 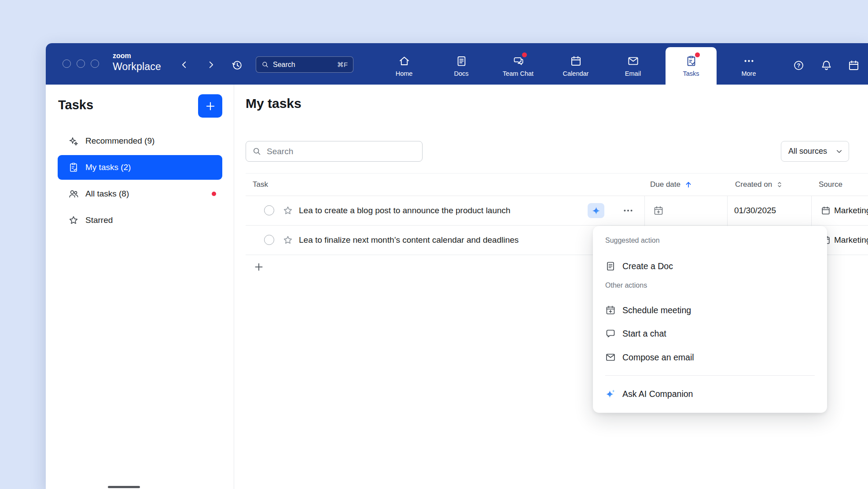 What do you see at coordinates (259, 267) in the screenshot?
I see `add-task-row-button` at bounding box center [259, 267].